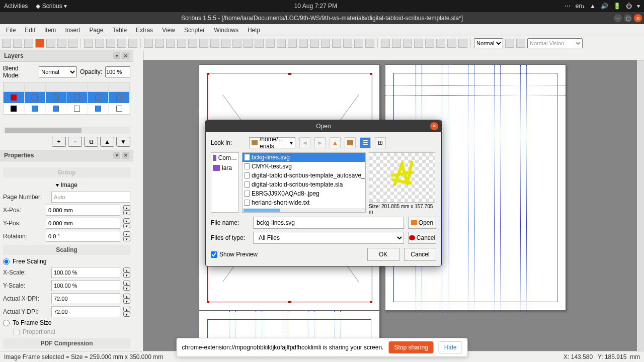 The image size is (644, 362). What do you see at coordinates (580, 6) in the screenshot?
I see `lang-indicator: en₁` at bounding box center [580, 6].